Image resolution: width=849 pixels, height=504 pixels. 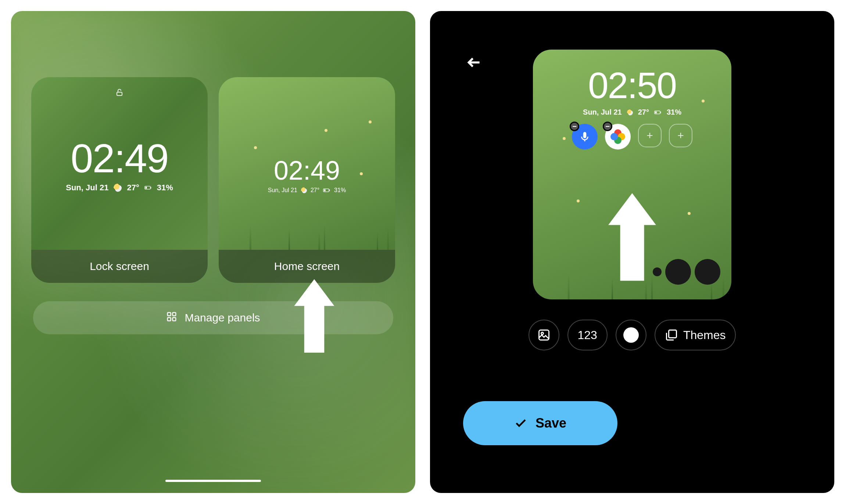 What do you see at coordinates (119, 158) in the screenshot?
I see `lock-clock: 02:49` at bounding box center [119, 158].